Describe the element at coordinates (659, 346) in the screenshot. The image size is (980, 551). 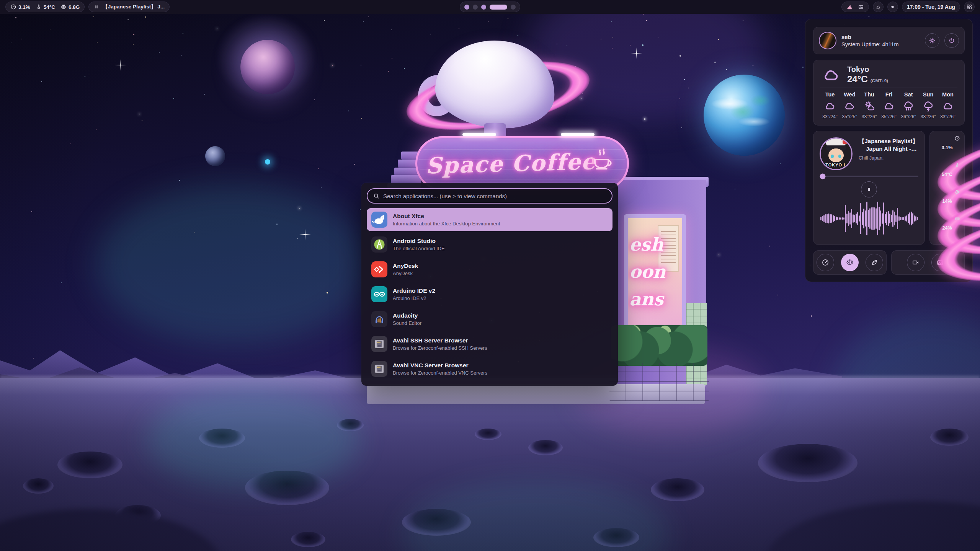
I see `planter-plants` at that location.